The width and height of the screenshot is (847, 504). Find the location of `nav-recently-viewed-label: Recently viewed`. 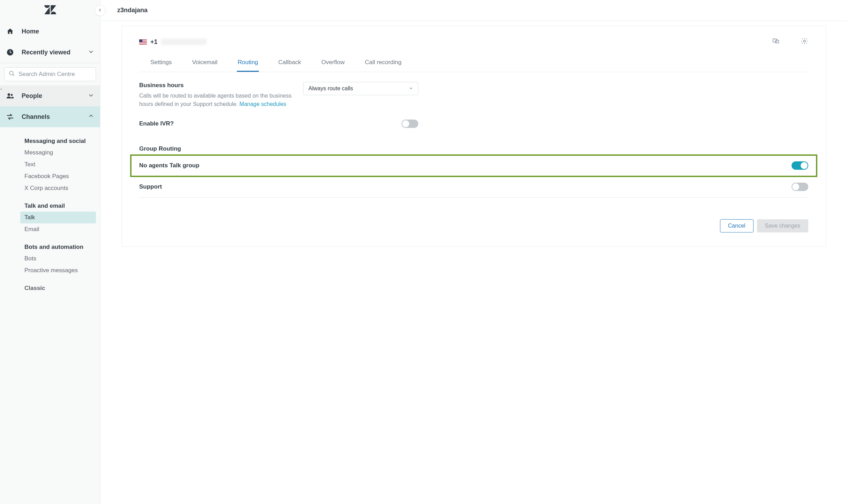

nav-recently-viewed-label: Recently viewed is located at coordinates (46, 52).